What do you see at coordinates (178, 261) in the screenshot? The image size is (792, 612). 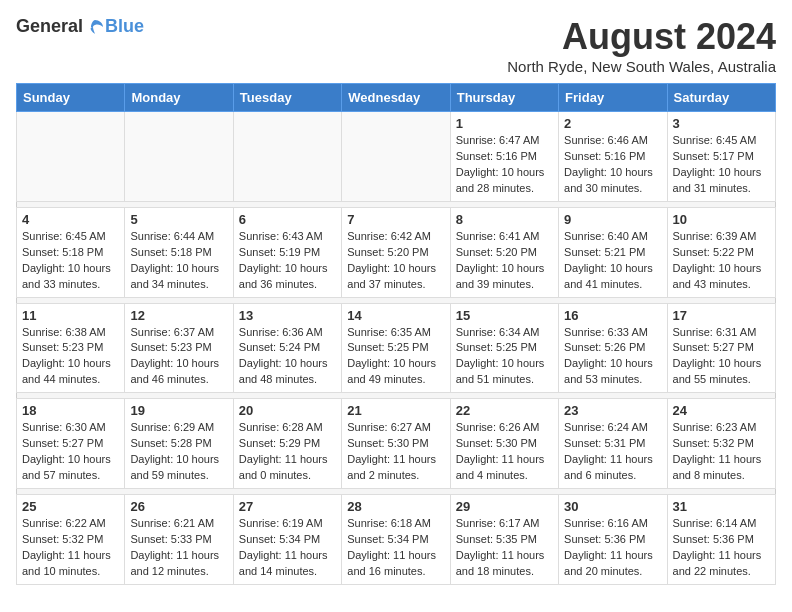 I see `day-info: Sunrise: 6:44 AM Sunset: 5:18 PM Dayligh…` at bounding box center [178, 261].